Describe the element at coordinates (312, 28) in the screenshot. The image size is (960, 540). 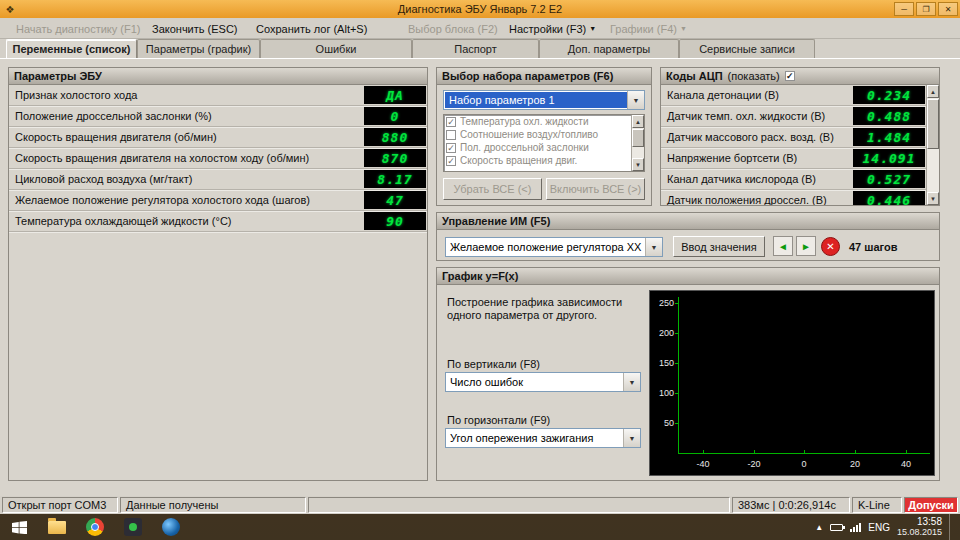
I see `menu-save-log: Сохранить лог (Alt+S)` at that location.